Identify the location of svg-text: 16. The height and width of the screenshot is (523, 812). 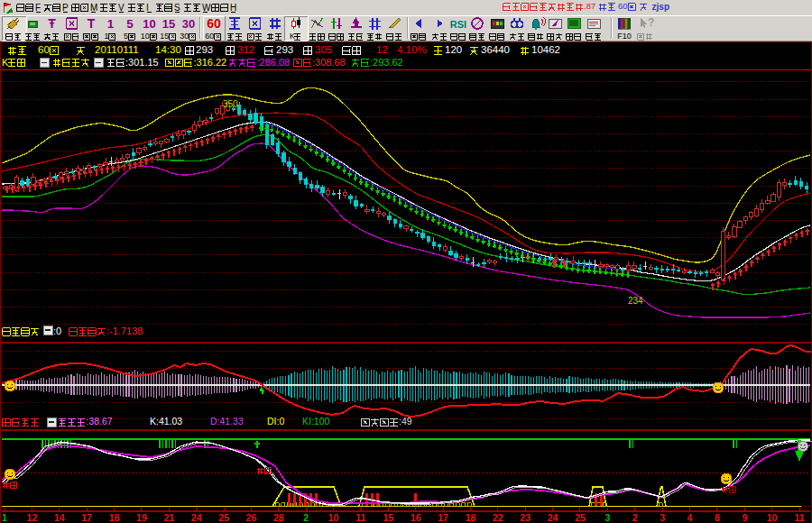
(416, 518).